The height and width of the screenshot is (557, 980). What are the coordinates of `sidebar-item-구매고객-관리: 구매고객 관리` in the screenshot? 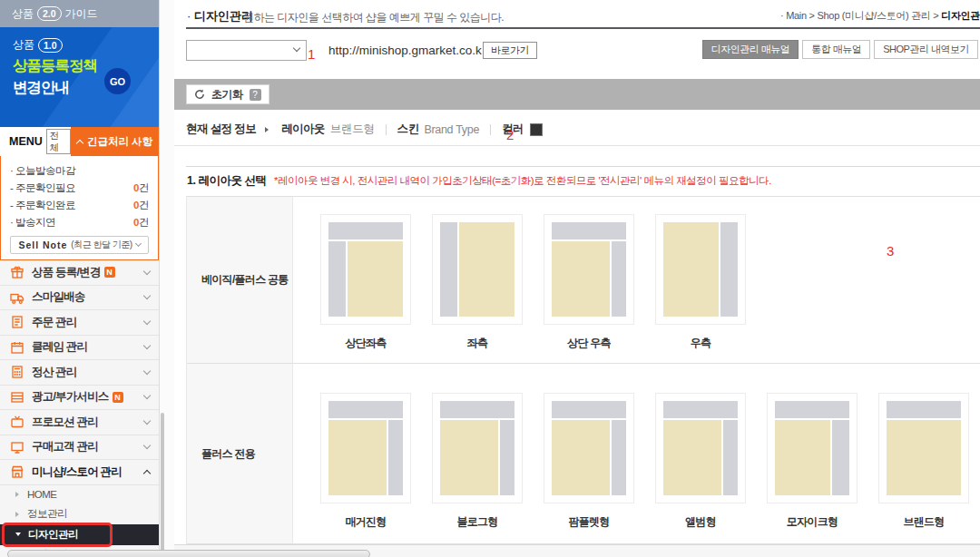 It's located at (80, 448).